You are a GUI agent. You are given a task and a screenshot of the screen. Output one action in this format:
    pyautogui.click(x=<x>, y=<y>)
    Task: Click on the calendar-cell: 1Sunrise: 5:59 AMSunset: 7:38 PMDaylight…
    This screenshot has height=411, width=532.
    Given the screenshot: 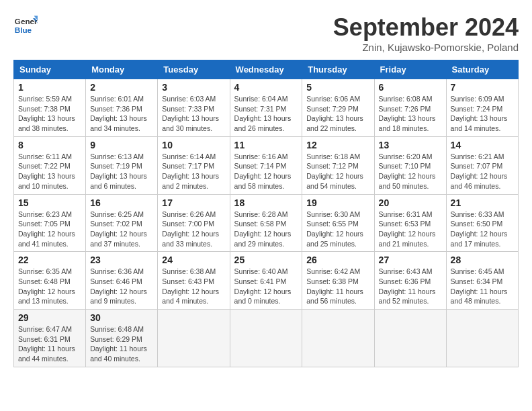 What is the action you would take?
    pyautogui.click(x=50, y=108)
    